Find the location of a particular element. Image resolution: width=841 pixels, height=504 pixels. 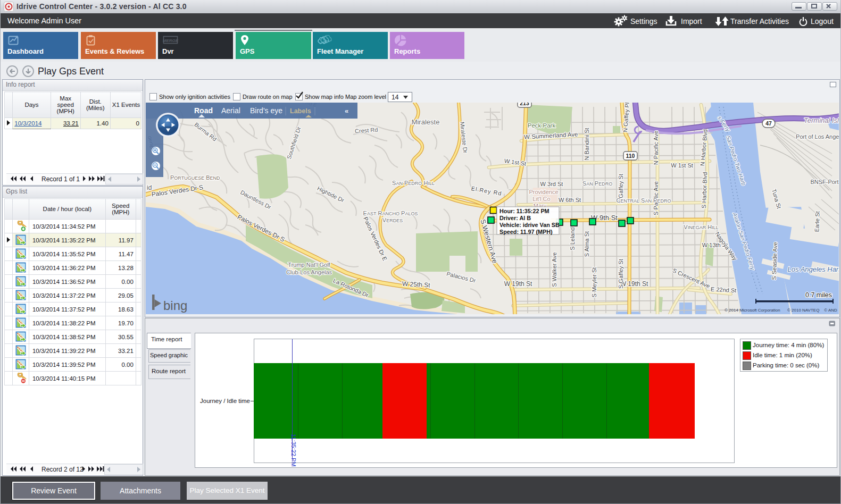

svg-text: Miraleste is located at coordinates (426, 122).